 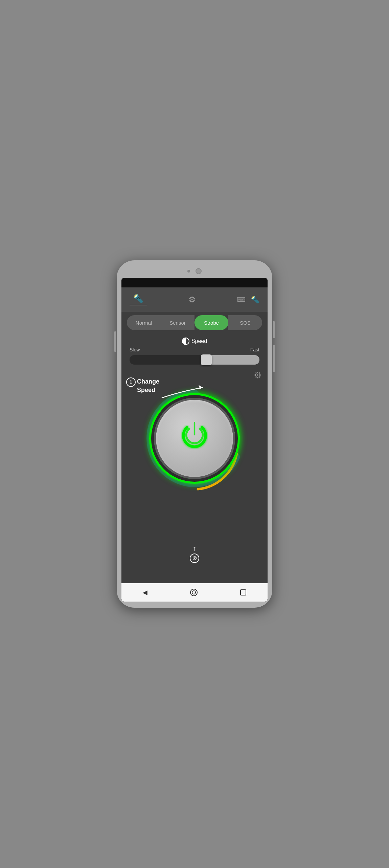 What do you see at coordinates (186, 341) in the screenshot?
I see `speed-icon` at bounding box center [186, 341].